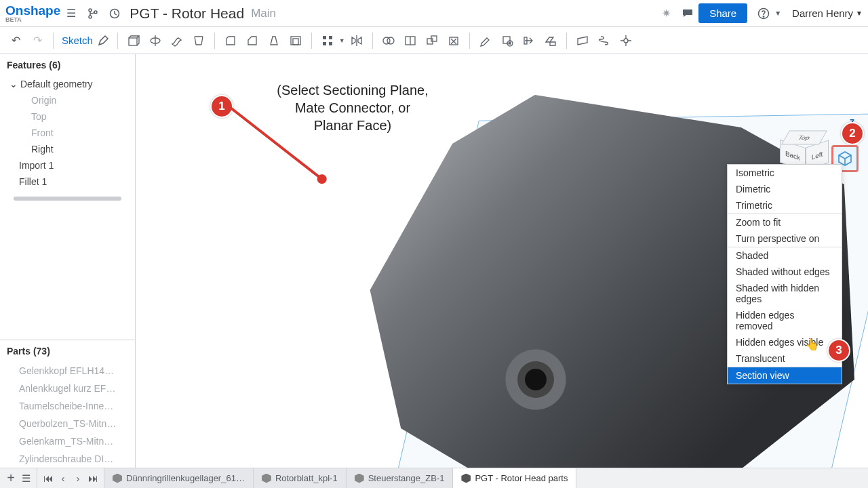 This screenshot has width=868, height=488. What do you see at coordinates (486, 41) in the screenshot?
I see `modify-button` at bounding box center [486, 41].